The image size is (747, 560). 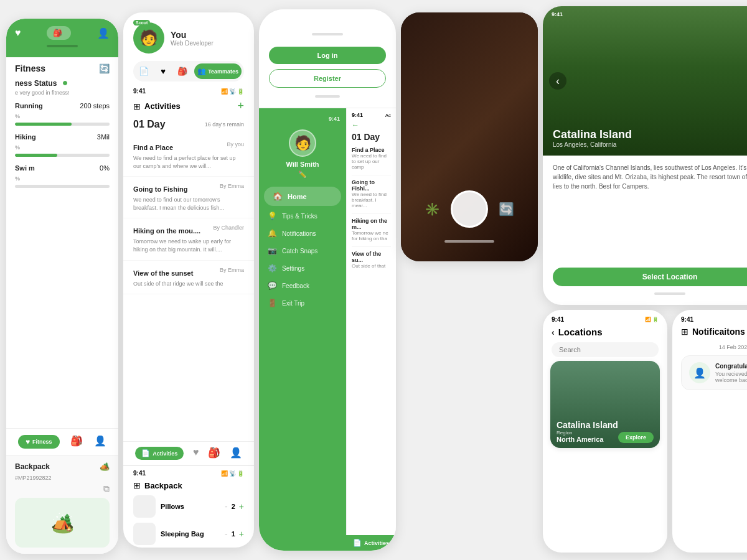 I want to click on region-name: North America, so click(x=580, y=439).